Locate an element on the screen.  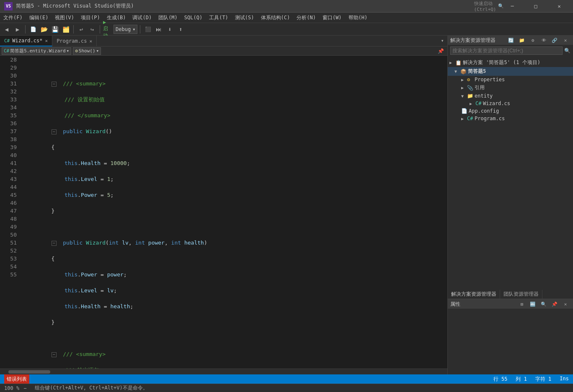
menu-test: 测试(S) is located at coordinates (245, 18).